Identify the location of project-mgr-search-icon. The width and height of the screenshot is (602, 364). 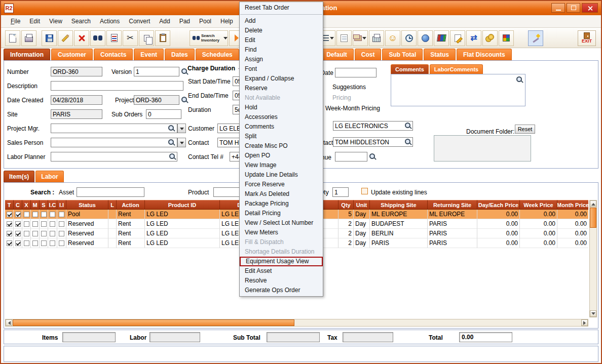
(171, 129).